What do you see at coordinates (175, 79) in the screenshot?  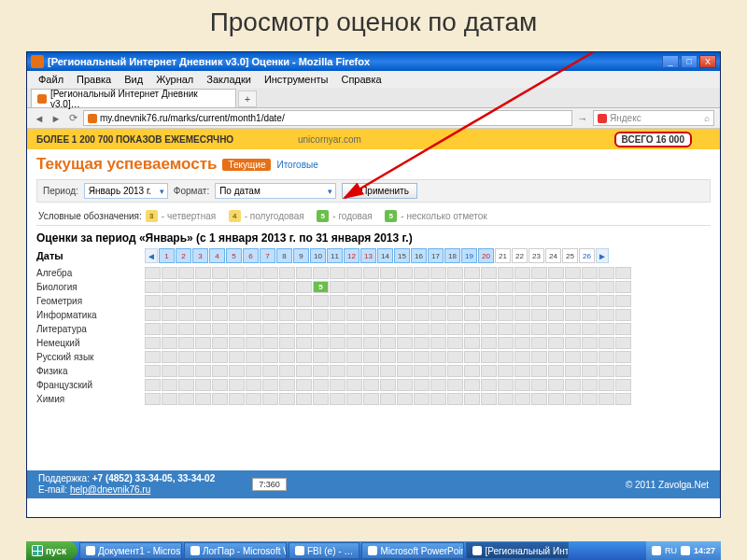 I see `menu-history: Журнал` at bounding box center [175, 79].